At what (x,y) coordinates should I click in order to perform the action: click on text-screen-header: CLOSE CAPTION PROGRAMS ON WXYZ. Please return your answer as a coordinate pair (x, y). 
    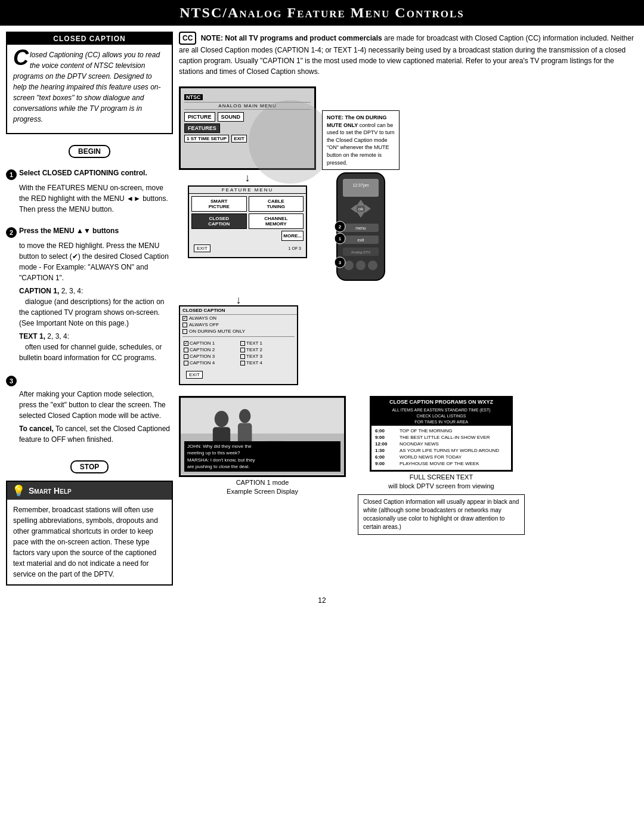
    Looking at the image, I should click on (441, 402).